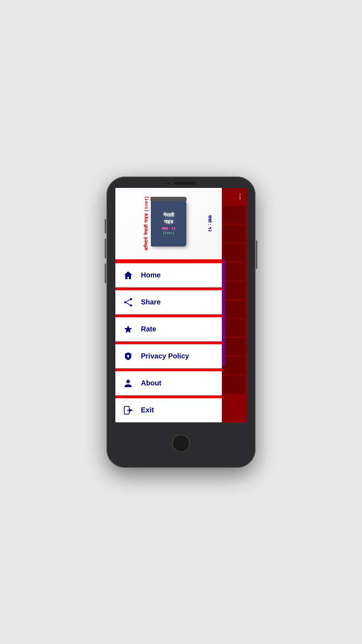 Image resolution: width=362 pixels, height=644 pixels. What do you see at coordinates (128, 329) in the screenshot?
I see `star-icon` at bounding box center [128, 329].